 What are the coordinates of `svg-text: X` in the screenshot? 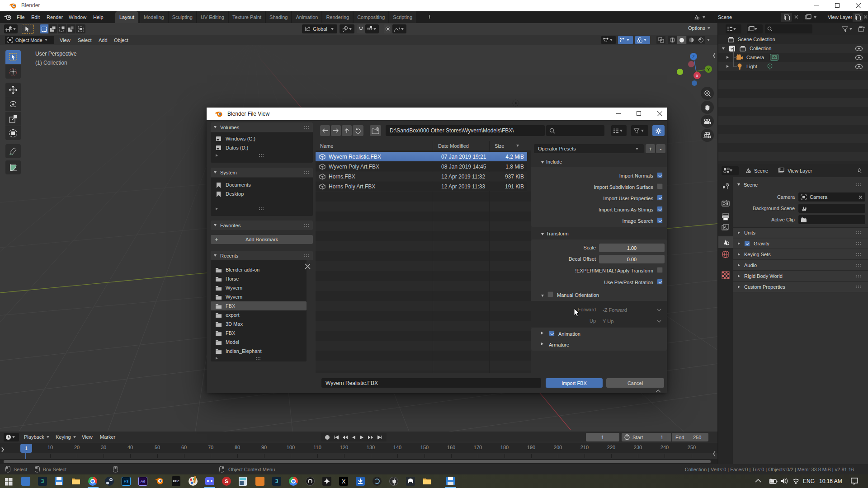 It's located at (697, 76).